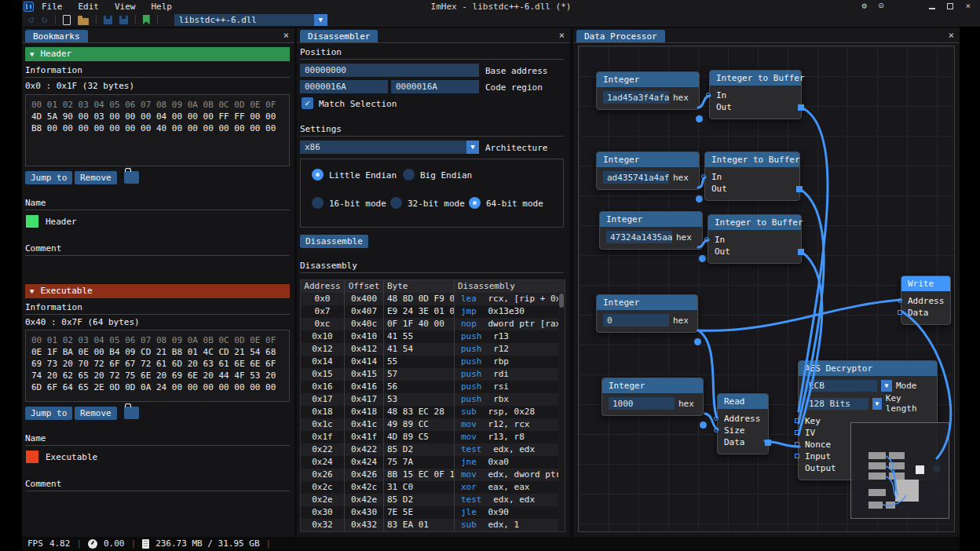  I want to click on integer-value-input: 0, so click(636, 320).